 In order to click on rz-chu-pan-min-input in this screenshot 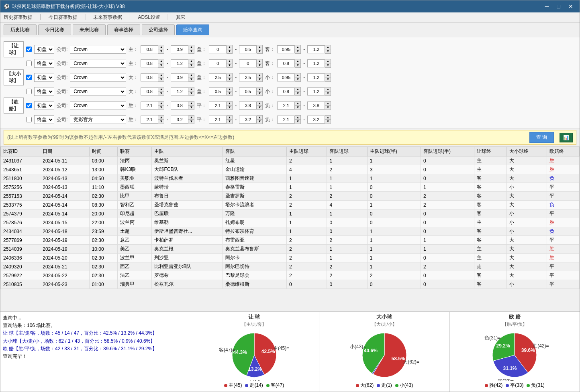, I will do `click(218, 49)`.